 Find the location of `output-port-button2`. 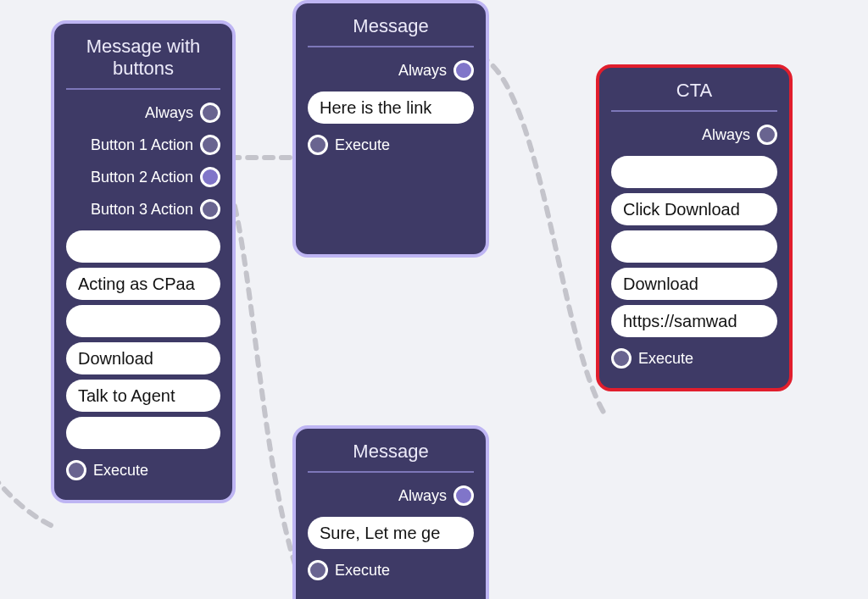

output-port-button2 is located at coordinates (210, 177).